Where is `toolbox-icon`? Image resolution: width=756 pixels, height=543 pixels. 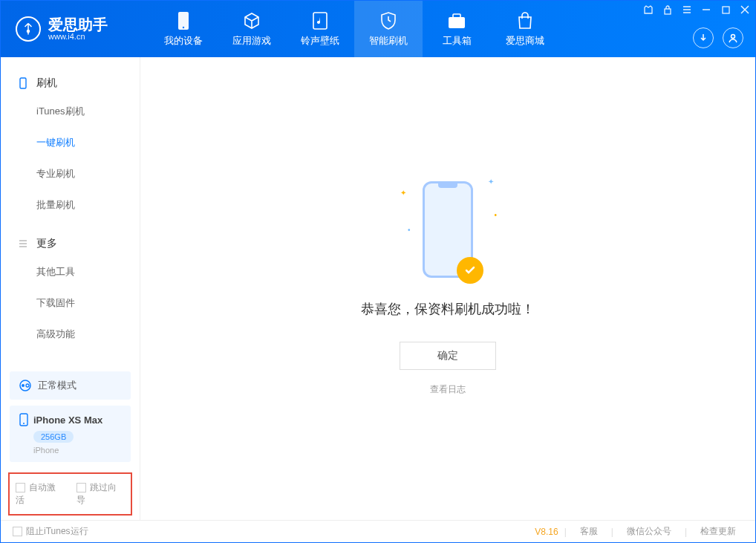 toolbox-icon is located at coordinates (457, 21).